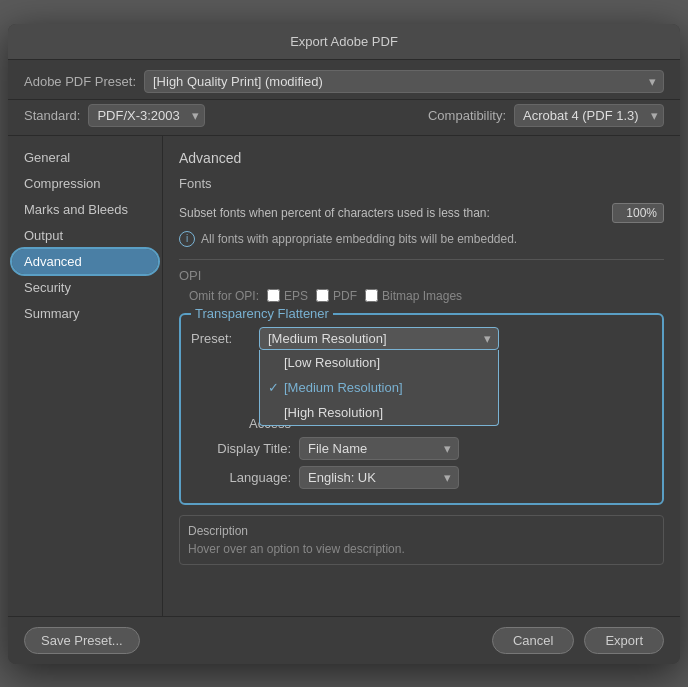  What do you see at coordinates (578, 640) in the screenshot?
I see `footer-right: Cancel Export` at bounding box center [578, 640].